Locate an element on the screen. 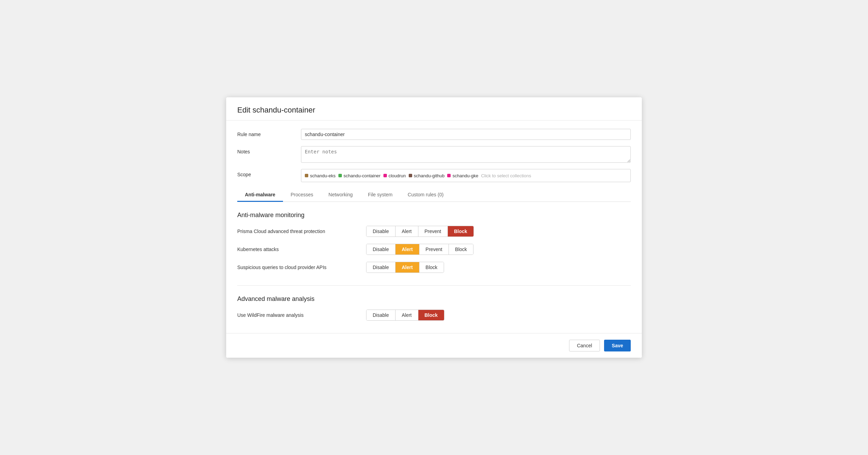  modal-footer: Cancel Save is located at coordinates (434, 346).